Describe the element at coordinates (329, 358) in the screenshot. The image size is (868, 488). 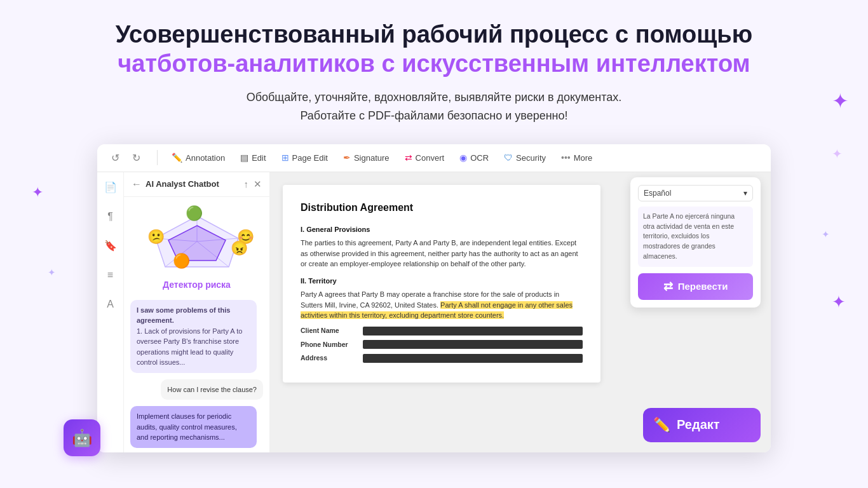
I see `pdf-form-address-label: Address` at that location.